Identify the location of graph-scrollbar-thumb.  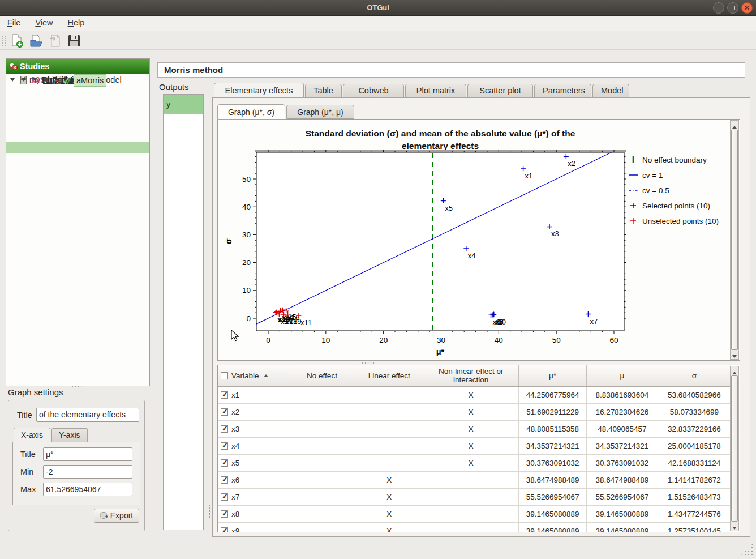
(734, 240).